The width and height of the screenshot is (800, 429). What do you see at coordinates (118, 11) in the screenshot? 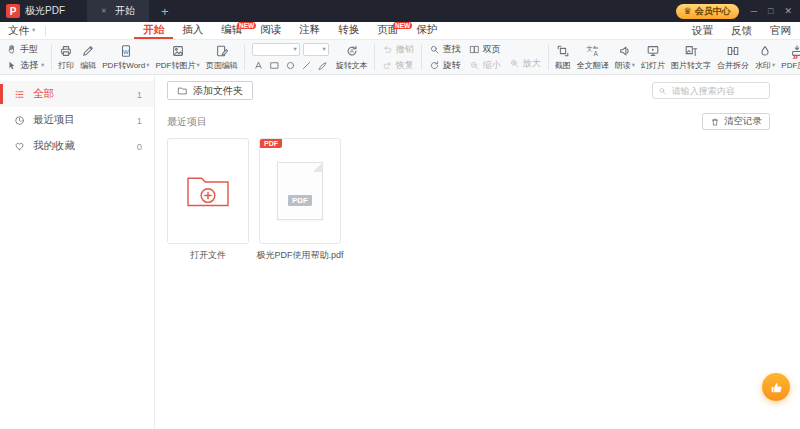
I see `document-tab: ✕ 开始` at bounding box center [118, 11].